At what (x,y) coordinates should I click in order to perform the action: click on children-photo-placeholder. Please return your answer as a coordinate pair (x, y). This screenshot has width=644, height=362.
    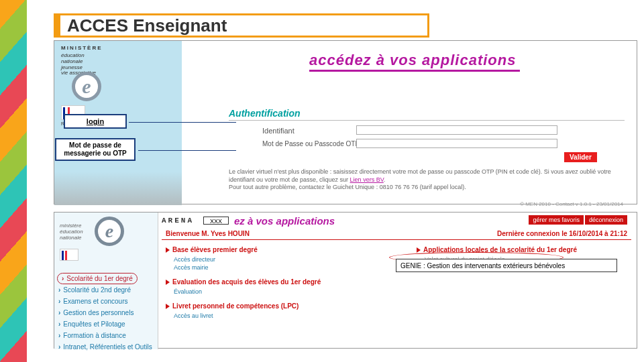
    Looking at the image, I should click on (118, 188).